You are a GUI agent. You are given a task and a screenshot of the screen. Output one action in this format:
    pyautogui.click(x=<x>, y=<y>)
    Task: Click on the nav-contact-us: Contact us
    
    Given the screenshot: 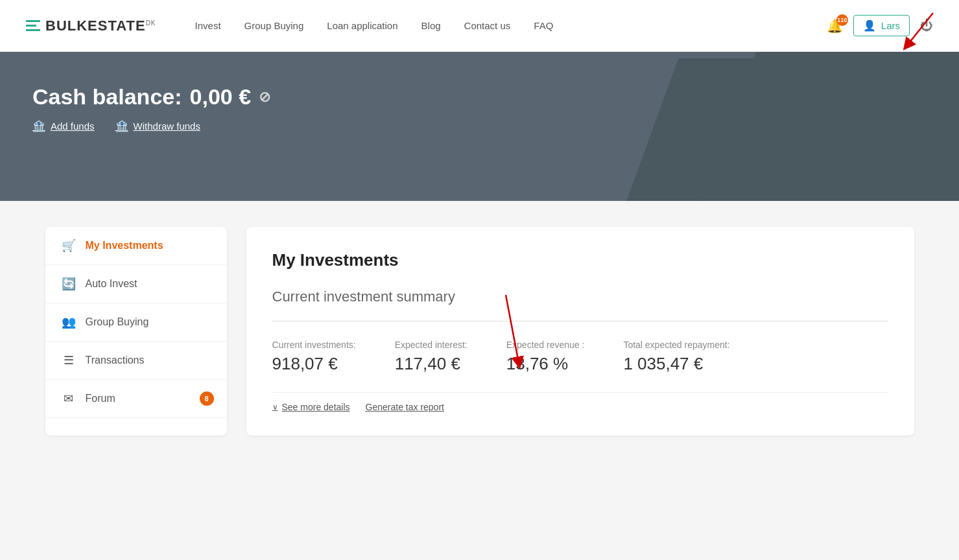 What is the action you would take?
    pyautogui.click(x=488, y=26)
    